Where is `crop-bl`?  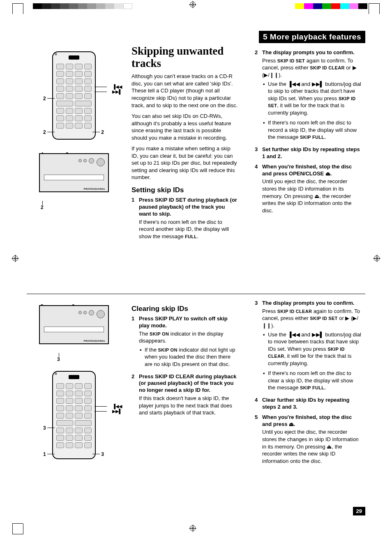
crop-bl is located at coordinates (18, 529).